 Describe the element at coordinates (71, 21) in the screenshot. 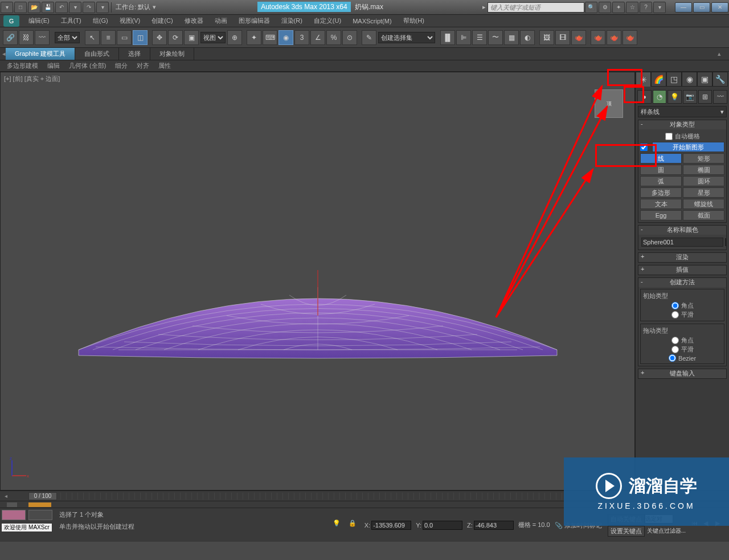

I see `menu-tools: 工具(T)` at that location.